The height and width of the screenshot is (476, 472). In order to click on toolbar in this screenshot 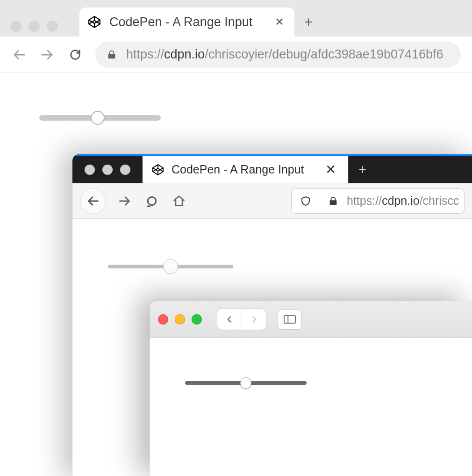, I will do `click(311, 320)`.